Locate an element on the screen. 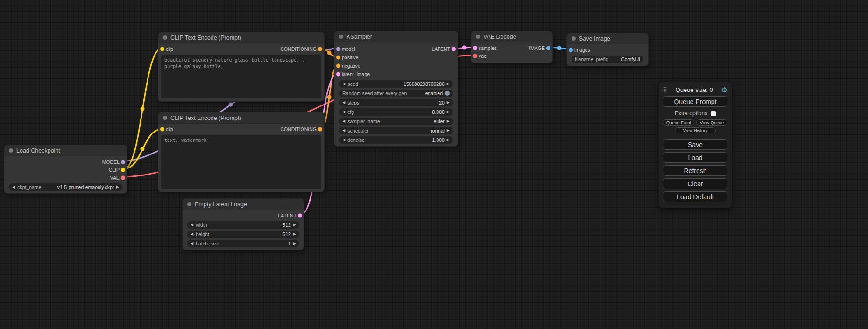 The height and width of the screenshot is (329, 868). link-dot-image is located at coordinates (559, 49).